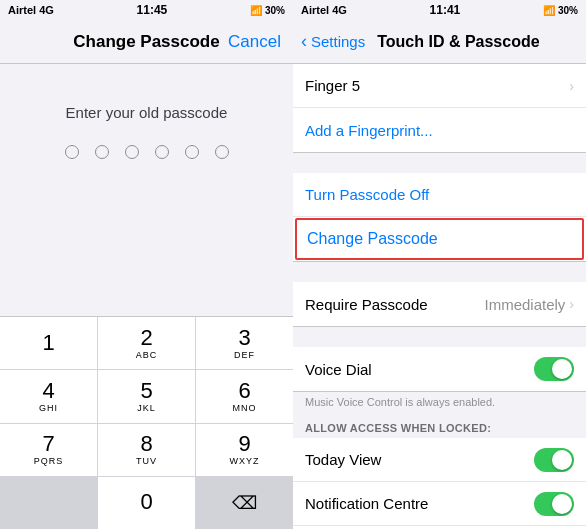  I want to click on right-nav-bar: ‹ Settings Touch ID & Passcode, so click(440, 42).